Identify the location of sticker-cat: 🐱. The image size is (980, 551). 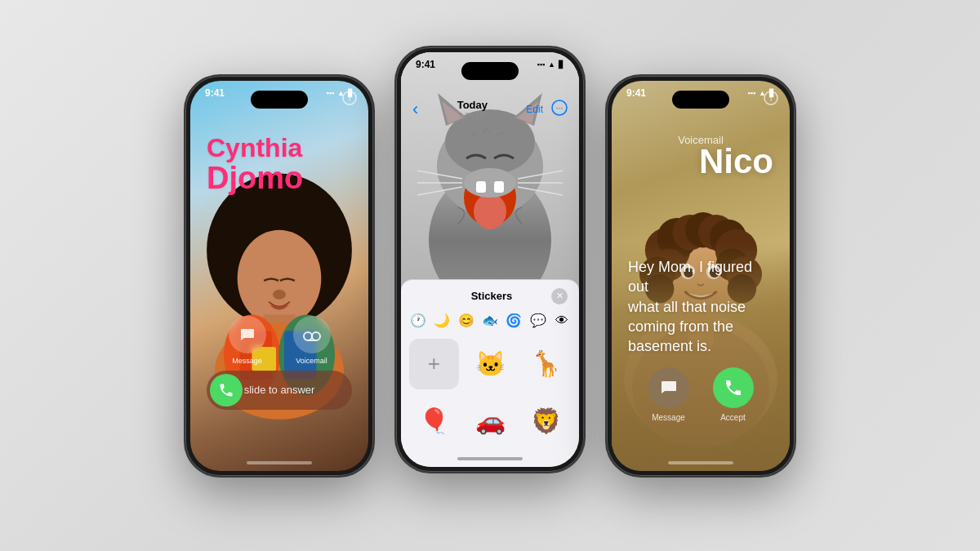
(490, 364).